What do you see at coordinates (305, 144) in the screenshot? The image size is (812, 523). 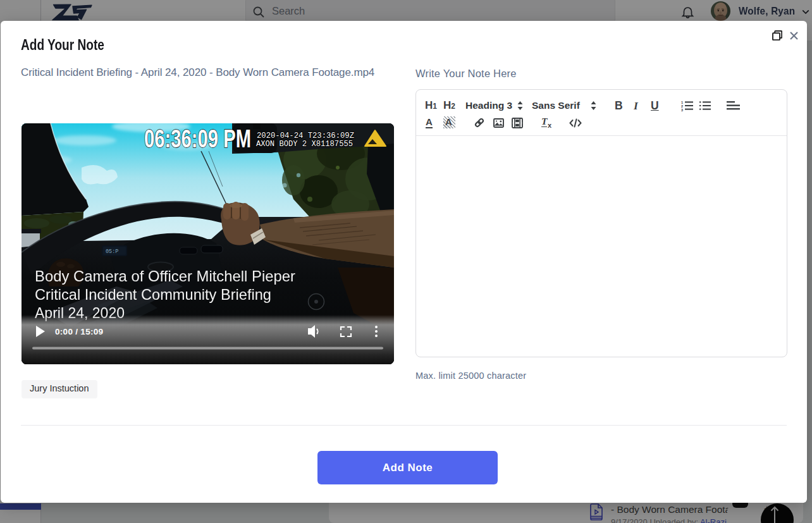 I see `svg-text: AXON BODY 2 X81187555` at bounding box center [305, 144].